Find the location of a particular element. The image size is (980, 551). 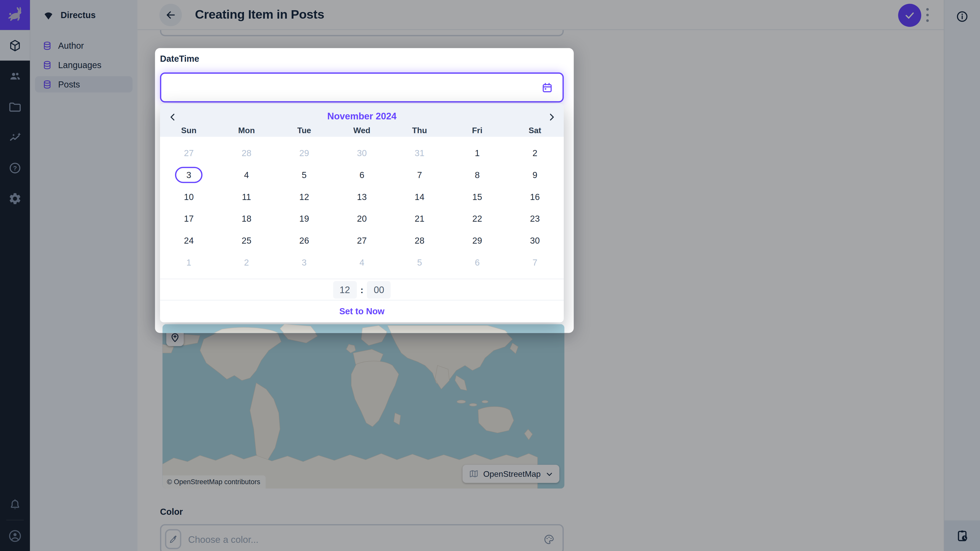

weekday-label: Thu is located at coordinates (420, 130).